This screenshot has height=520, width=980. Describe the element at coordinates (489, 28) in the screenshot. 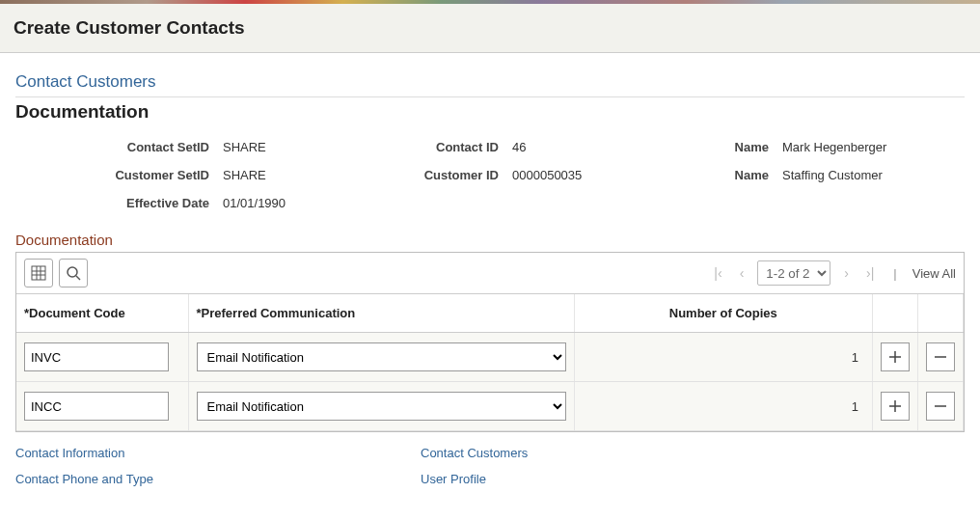

I see `page-title: Create Customer Contacts` at that location.